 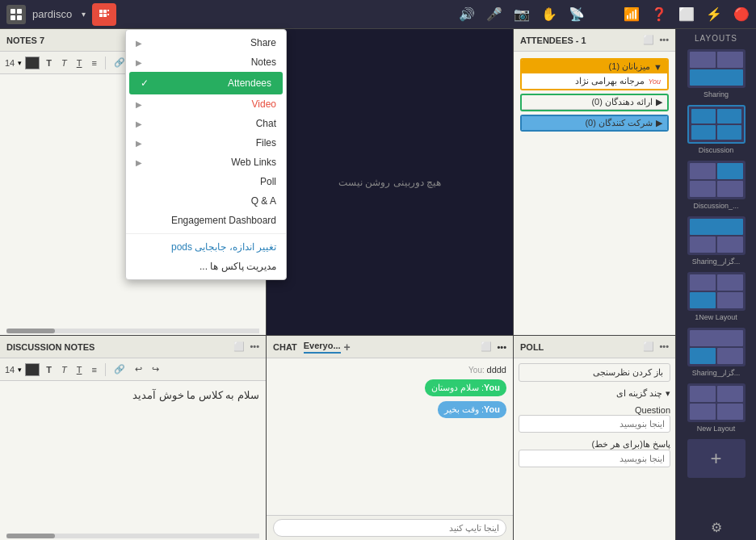 I want to click on dropdown-item-engagement: ▶ Engagement Dashboard, so click(x=206, y=220).